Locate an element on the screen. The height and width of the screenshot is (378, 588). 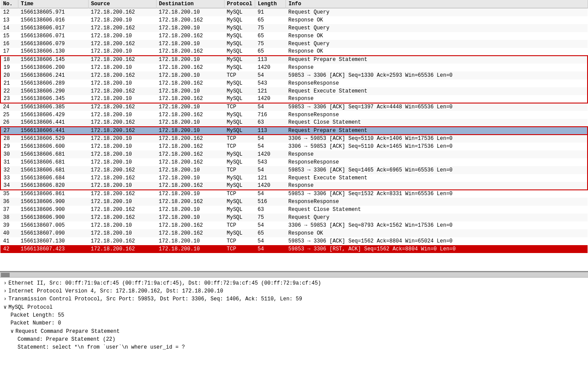
table-row: 351566138606.861172.18.200.162172.18.200… is located at coordinates (294, 194).